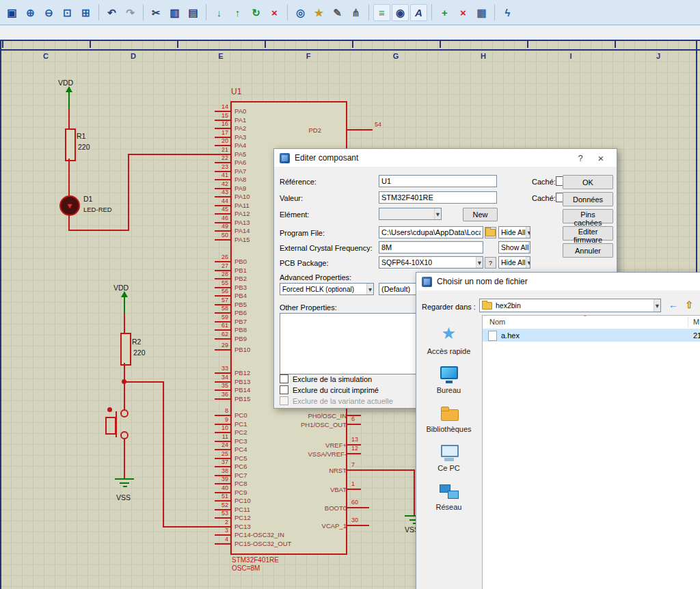  I want to click on file-dialog-titlebar: Choisir un nom de fichier, so click(558, 282).